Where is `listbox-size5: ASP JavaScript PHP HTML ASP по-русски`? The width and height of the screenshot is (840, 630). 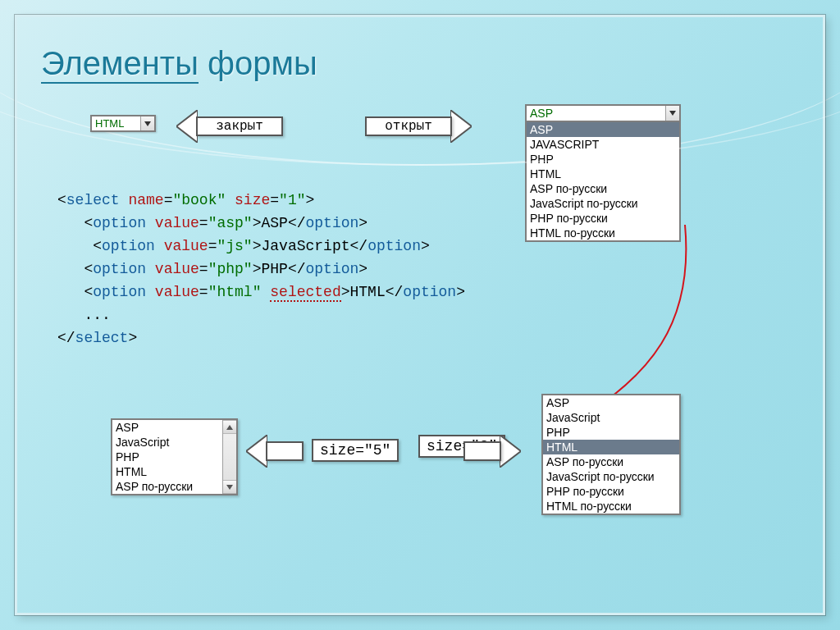
listbox-size5: ASP JavaScript PHP HTML ASP по-русски is located at coordinates (174, 457).